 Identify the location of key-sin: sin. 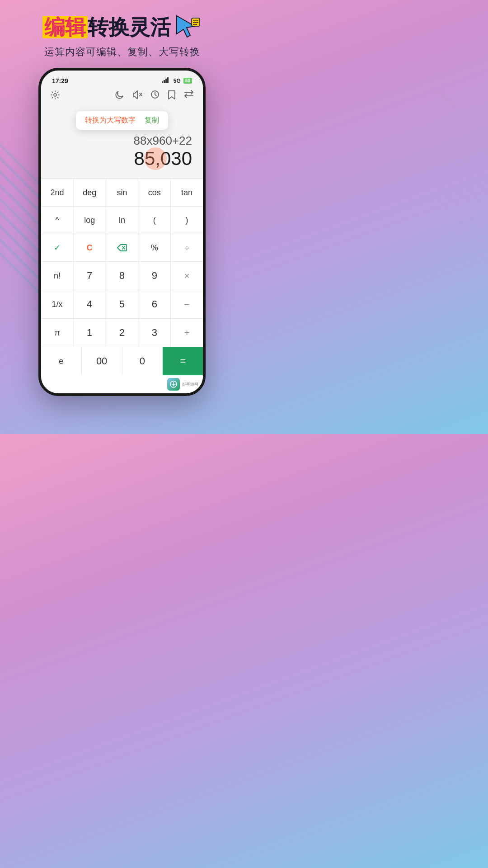
(122, 193).